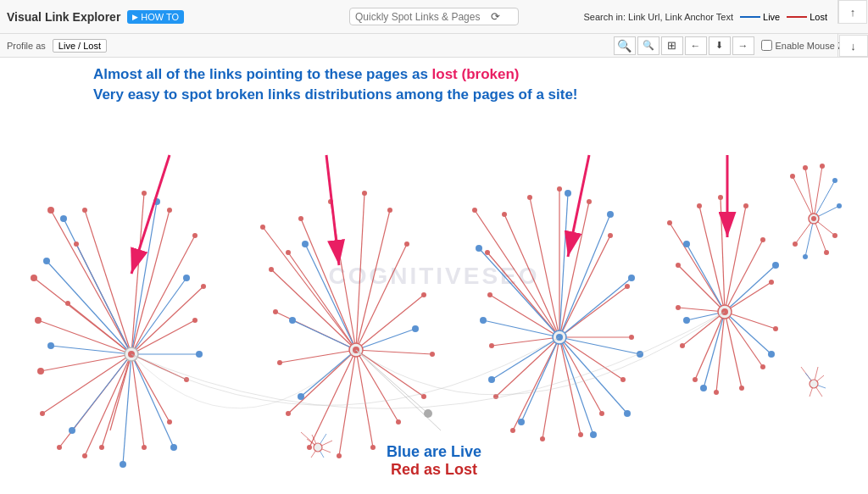 The width and height of the screenshot is (868, 494). I want to click on search-input, so click(423, 17).